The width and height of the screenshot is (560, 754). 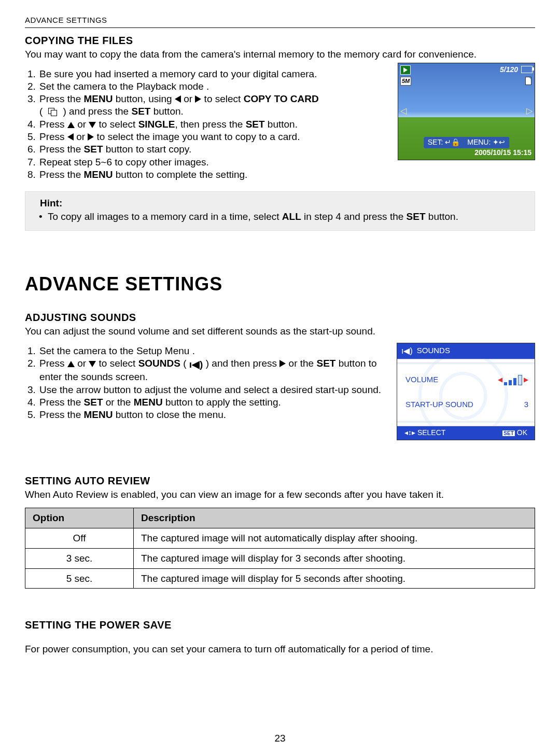 I want to click on step-4: Press or to select SINGLE, then press th…, so click(x=214, y=124).